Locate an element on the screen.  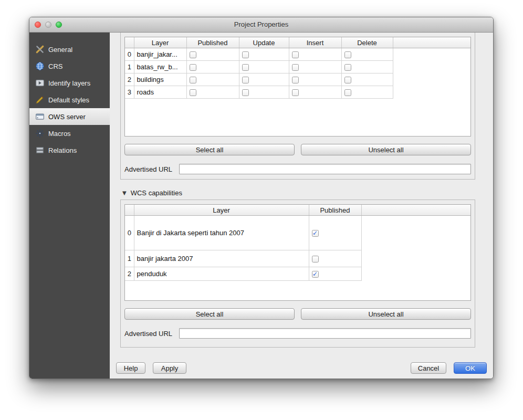
table-row: 2penduduk✓ is located at coordinates (298, 274).